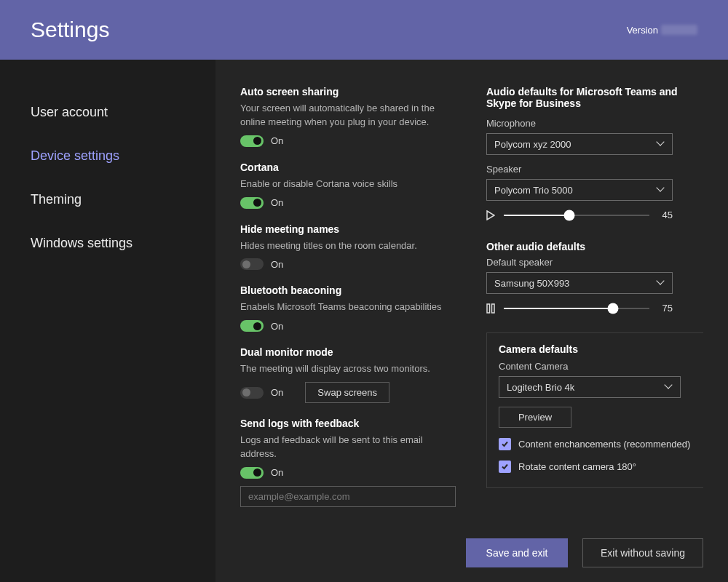  Describe the element at coordinates (595, 410) in the screenshot. I see `camera-defaults-box: Camera defaults Content Camera Logitech …` at that location.